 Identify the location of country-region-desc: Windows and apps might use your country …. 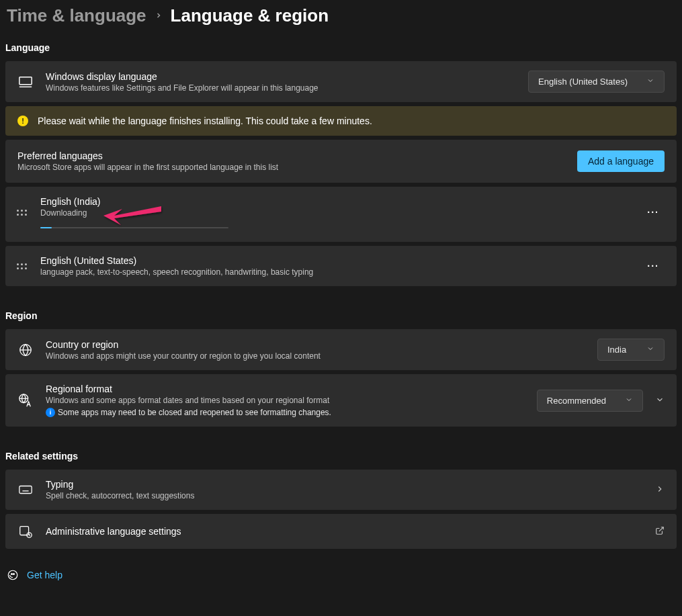
(316, 356).